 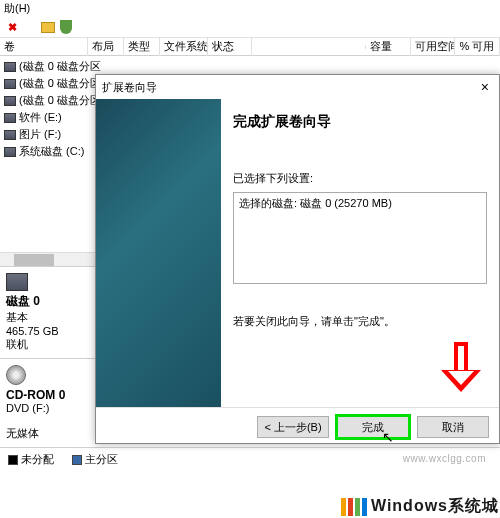 I want to click on shield-icon, so click(x=66, y=27).